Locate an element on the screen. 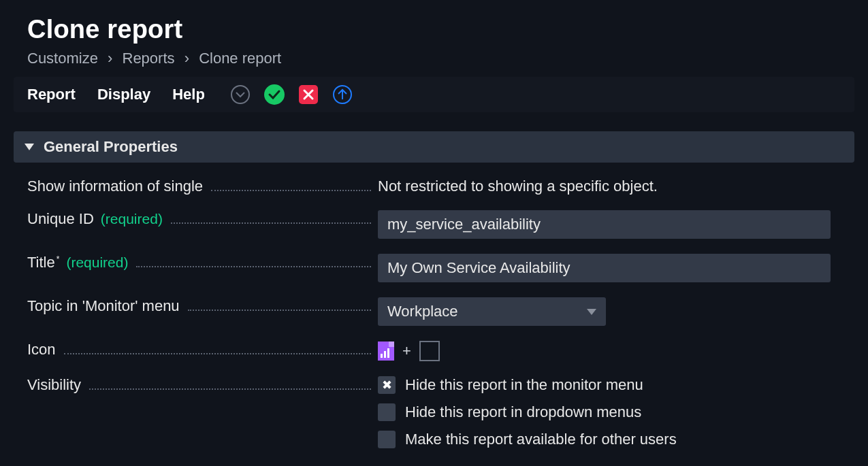 This screenshot has width=868, height=466. label-unique-id: Unique ID is located at coordinates (61, 219).